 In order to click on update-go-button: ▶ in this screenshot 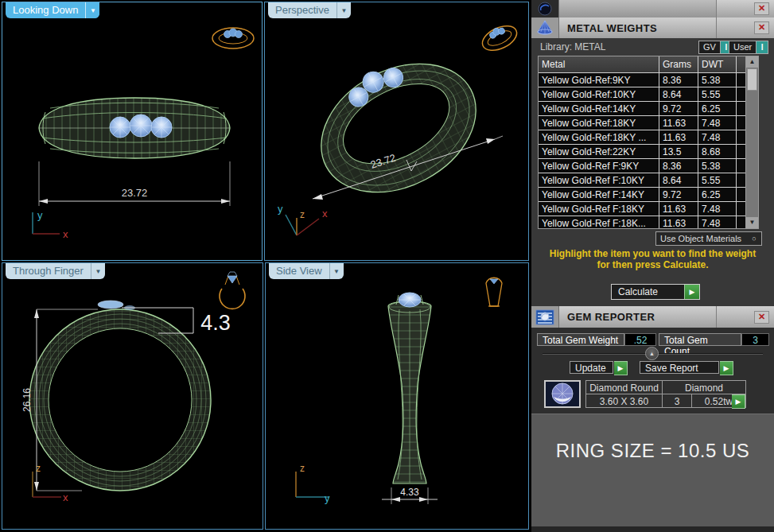, I will do `click(620, 367)`.